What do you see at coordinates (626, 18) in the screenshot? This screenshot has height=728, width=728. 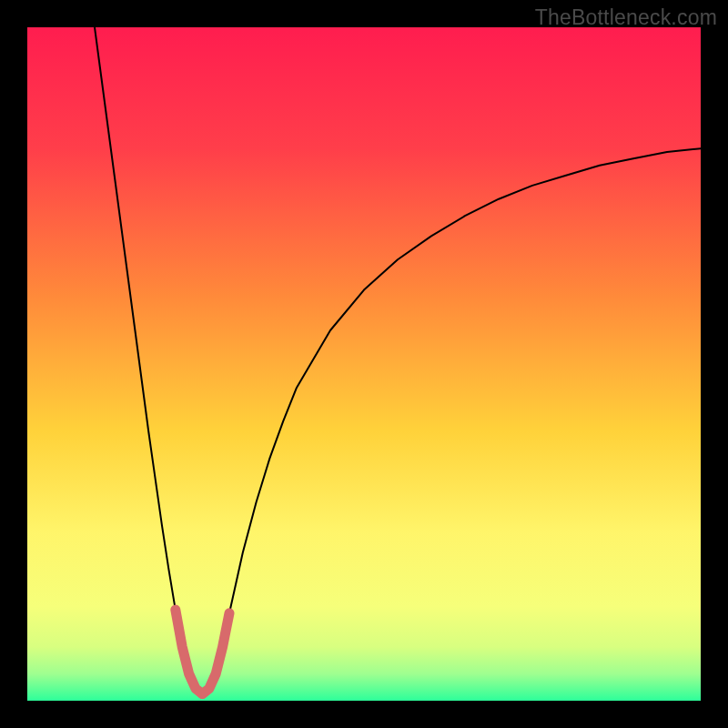 I see `watermark-text: TheBottleneck.com` at bounding box center [626, 18].